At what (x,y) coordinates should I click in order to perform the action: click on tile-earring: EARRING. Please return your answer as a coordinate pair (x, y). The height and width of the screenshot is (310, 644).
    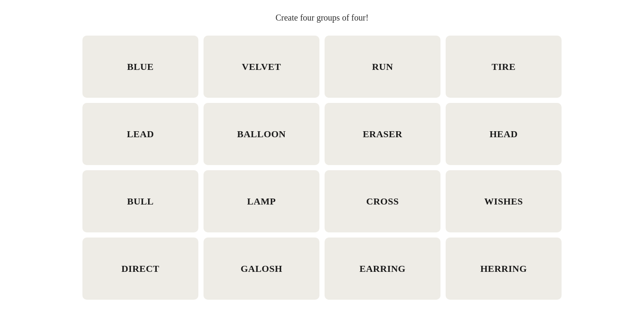
    Looking at the image, I should click on (383, 268).